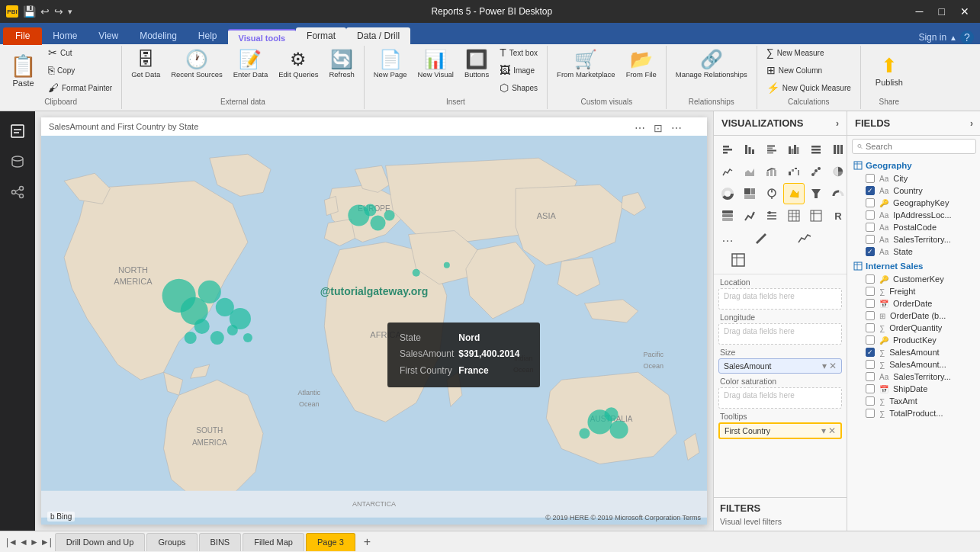 Image resolution: width=980 pixels, height=552 pixels. What do you see at coordinates (808, 53) in the screenshot?
I see `new-measure-button: ∑ New Measure` at bounding box center [808, 53].